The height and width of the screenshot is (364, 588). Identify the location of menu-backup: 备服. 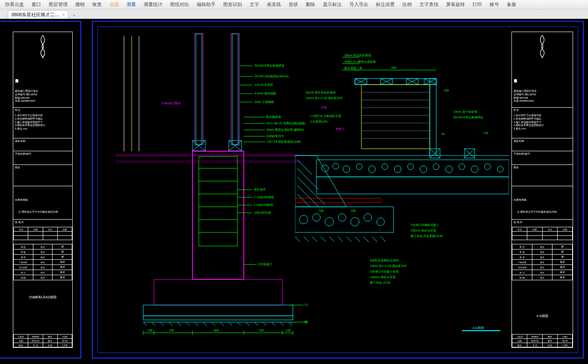
(511, 4).